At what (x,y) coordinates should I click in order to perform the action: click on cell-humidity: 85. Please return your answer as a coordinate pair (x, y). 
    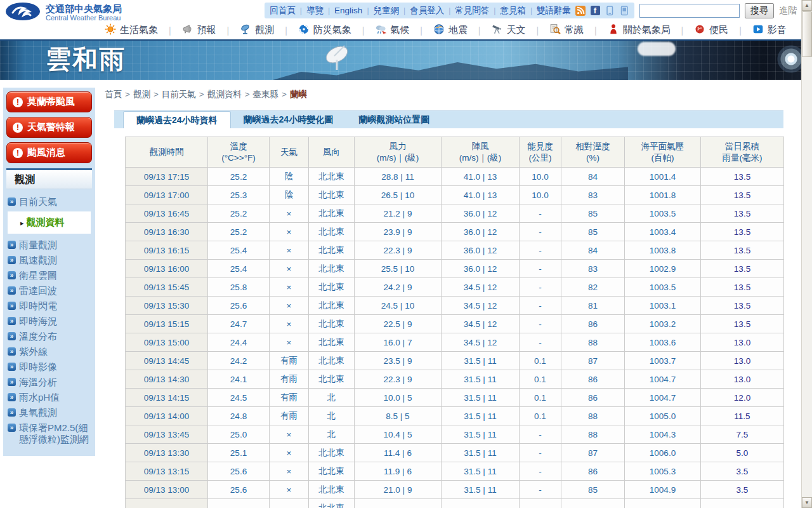
    Looking at the image, I should click on (593, 232).